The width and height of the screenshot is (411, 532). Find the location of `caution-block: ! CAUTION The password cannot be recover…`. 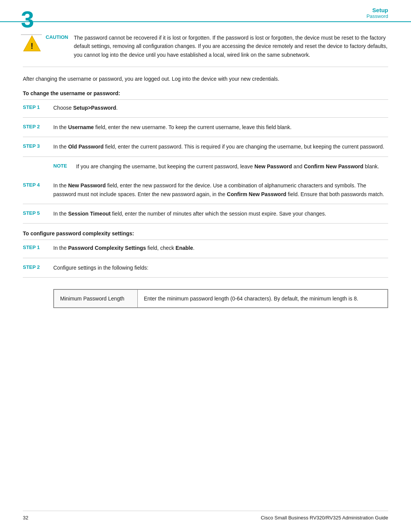

caution-block: ! CAUTION The password cannot be recover… is located at coordinates (206, 50).